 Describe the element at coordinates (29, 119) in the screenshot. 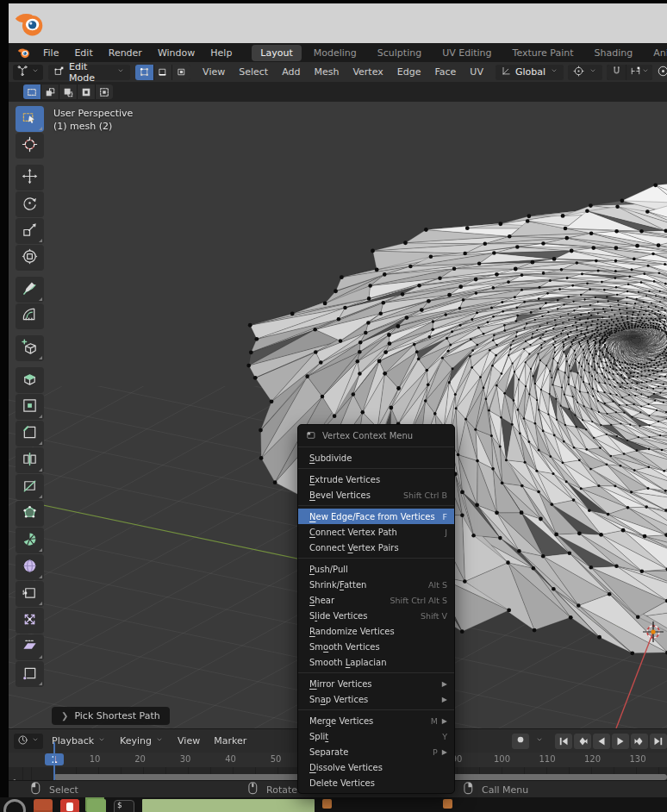

I see `tool-select-box-button` at that location.